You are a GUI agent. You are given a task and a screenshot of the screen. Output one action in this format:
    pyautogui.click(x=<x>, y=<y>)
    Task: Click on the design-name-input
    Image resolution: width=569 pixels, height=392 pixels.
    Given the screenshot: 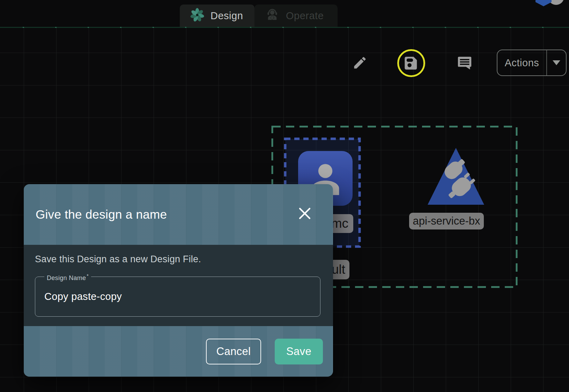 What is the action you would take?
    pyautogui.click(x=178, y=296)
    